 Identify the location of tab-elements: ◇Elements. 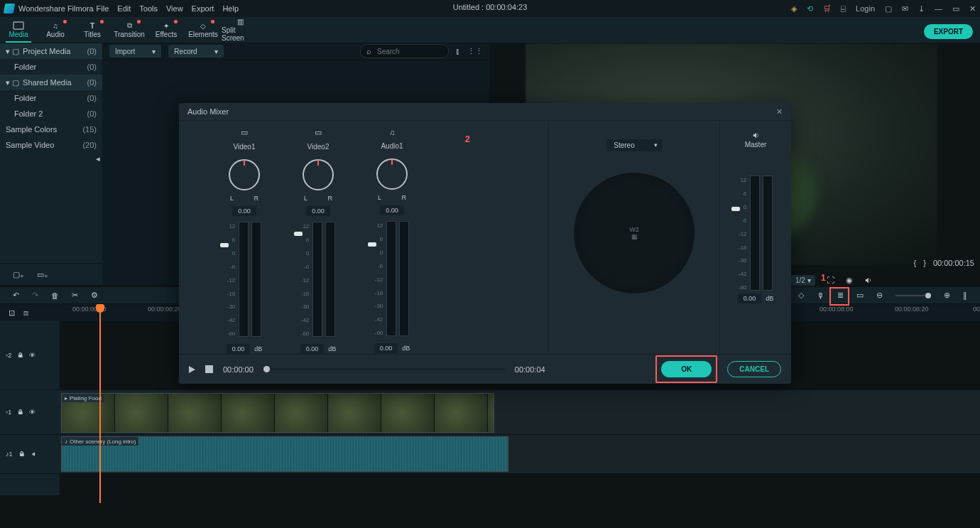
(203, 30).